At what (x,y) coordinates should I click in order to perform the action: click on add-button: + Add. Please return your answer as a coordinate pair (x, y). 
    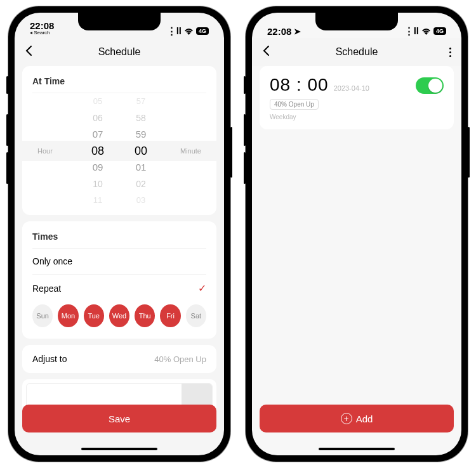
    Looking at the image, I should click on (357, 419).